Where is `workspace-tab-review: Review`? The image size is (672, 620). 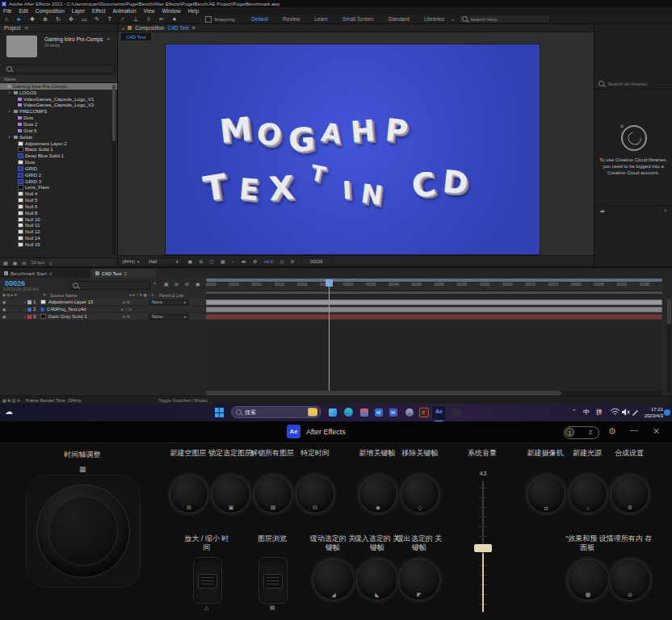 workspace-tab-review: Review is located at coordinates (291, 19).